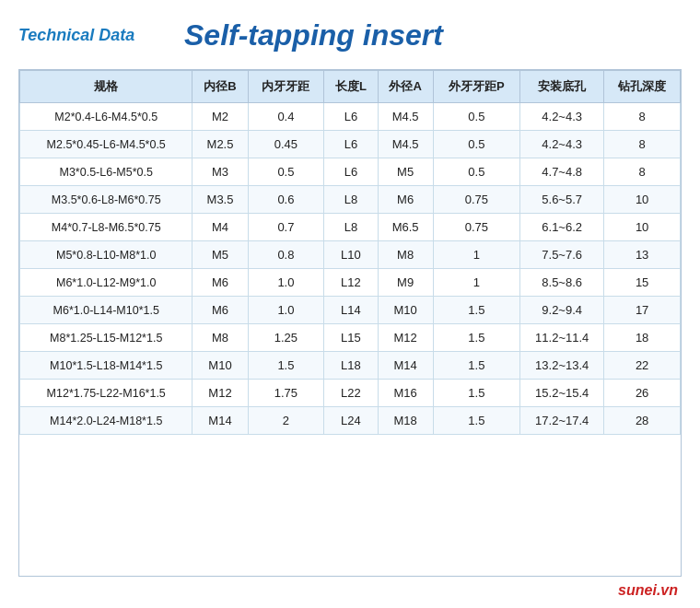 This screenshot has height=608, width=700. What do you see at coordinates (286, 87) in the screenshot?
I see `table-col-header: 内牙牙距` at bounding box center [286, 87].